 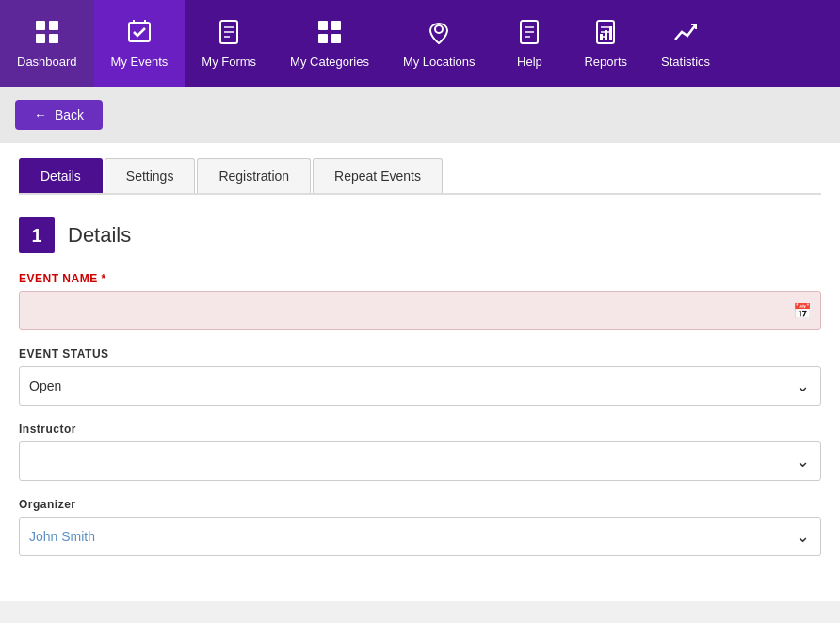 I want to click on tab-details: Details, so click(x=60, y=175).